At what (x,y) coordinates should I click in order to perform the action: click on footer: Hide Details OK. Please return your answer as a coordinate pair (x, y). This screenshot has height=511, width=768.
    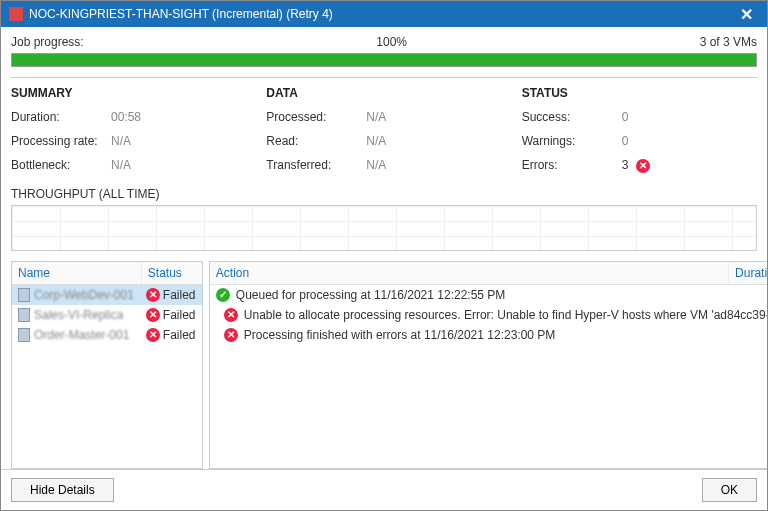
    Looking at the image, I should click on (384, 490).